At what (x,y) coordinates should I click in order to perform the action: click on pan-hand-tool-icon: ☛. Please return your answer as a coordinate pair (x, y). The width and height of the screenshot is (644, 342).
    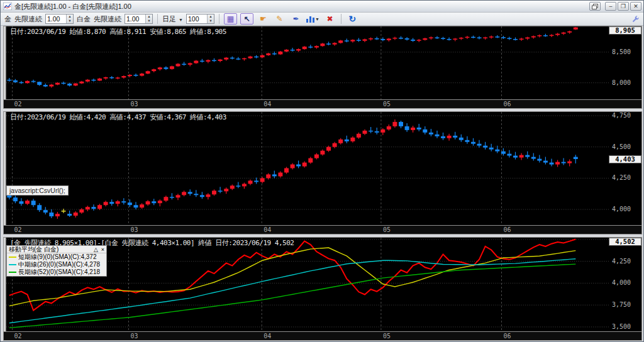
    Looking at the image, I should click on (263, 19).